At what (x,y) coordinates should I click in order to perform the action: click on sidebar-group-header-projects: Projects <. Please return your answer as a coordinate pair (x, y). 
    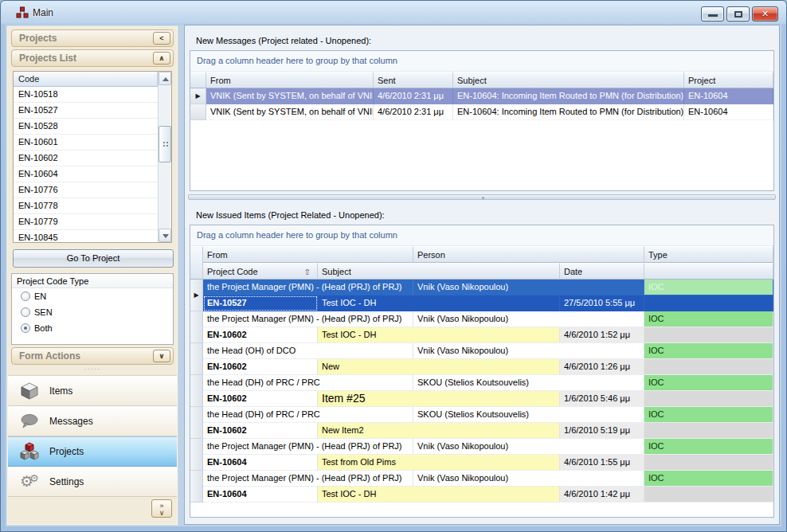
    Looking at the image, I should click on (92, 38).